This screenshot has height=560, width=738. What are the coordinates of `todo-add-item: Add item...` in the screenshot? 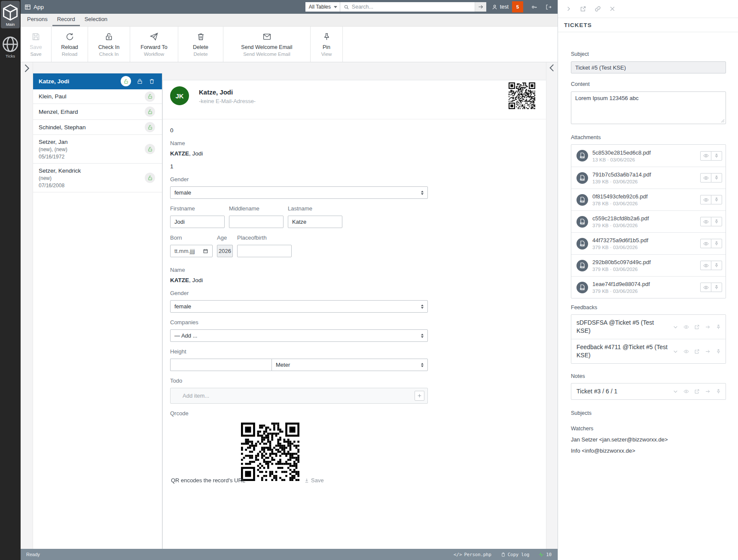 It's located at (299, 396).